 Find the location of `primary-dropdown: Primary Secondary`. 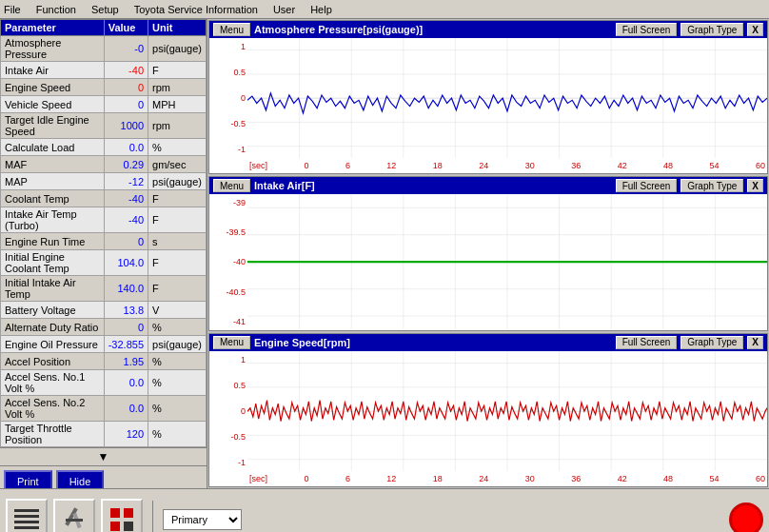

primary-dropdown: Primary Secondary is located at coordinates (202, 520).